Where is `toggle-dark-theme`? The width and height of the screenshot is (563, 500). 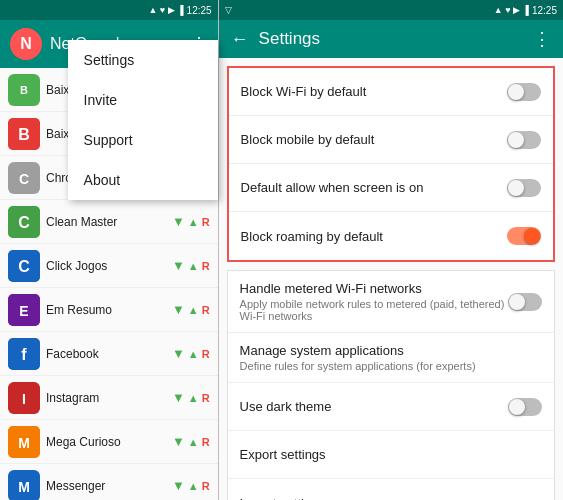 toggle-dark-theme is located at coordinates (525, 407).